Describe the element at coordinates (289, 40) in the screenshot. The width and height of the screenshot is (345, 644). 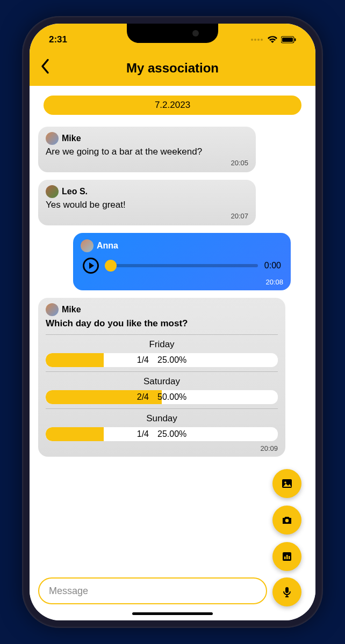
I see `battery-icon` at that location.